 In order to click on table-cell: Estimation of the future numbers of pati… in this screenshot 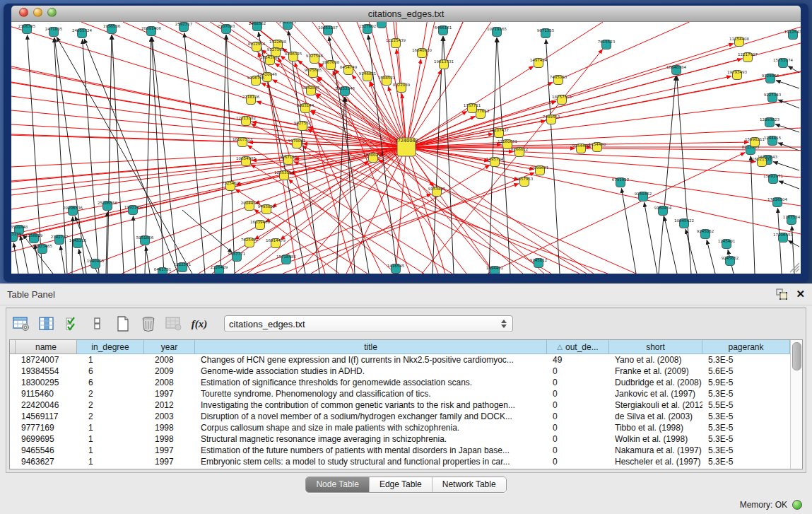, I will do `click(371, 450)`.